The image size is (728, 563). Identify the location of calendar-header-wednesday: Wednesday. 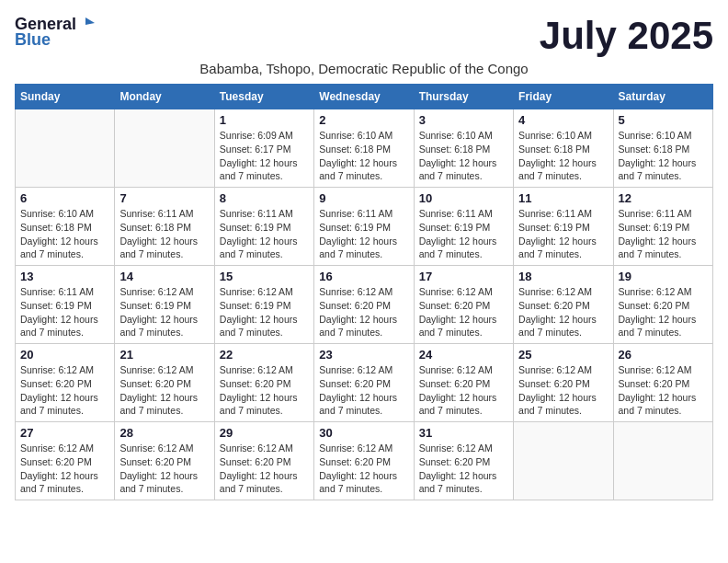
(364, 98).